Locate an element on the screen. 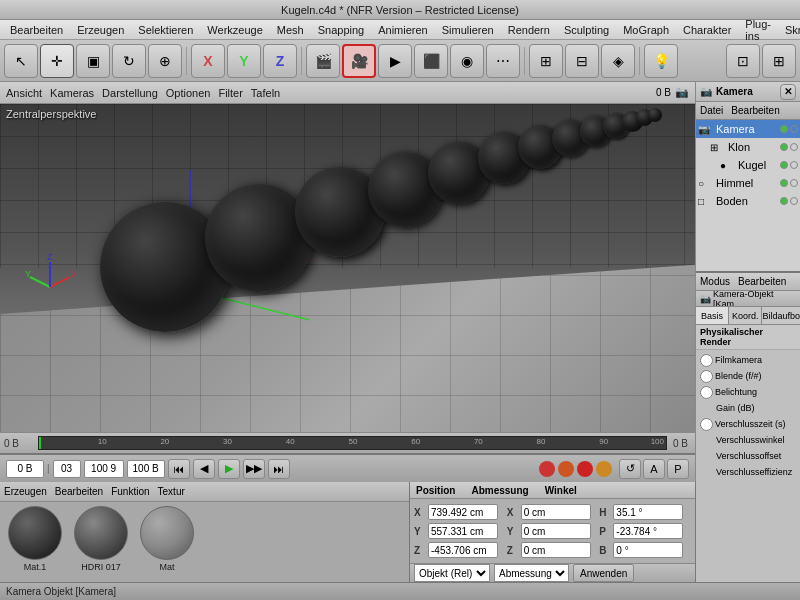 The height and width of the screenshot is (600, 800). viewbar-filter: Filter is located at coordinates (230, 93).